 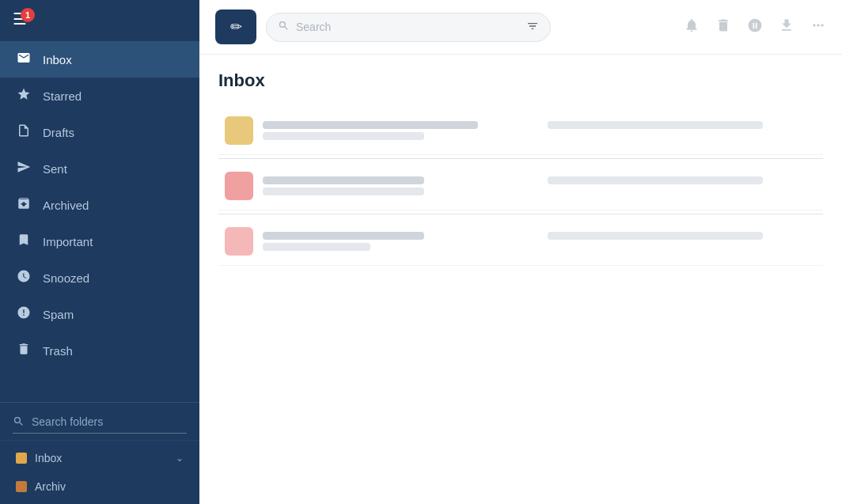 What do you see at coordinates (521, 81) in the screenshot?
I see `page-title: Inbox` at bounding box center [521, 81].